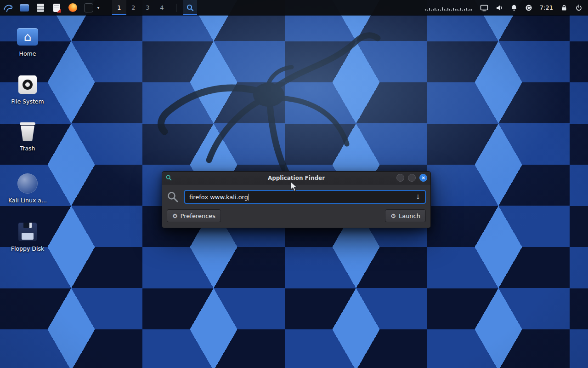 This screenshot has width=588, height=368. Describe the element at coordinates (28, 137) in the screenshot. I see `trash-shortcut: Trash` at that location.